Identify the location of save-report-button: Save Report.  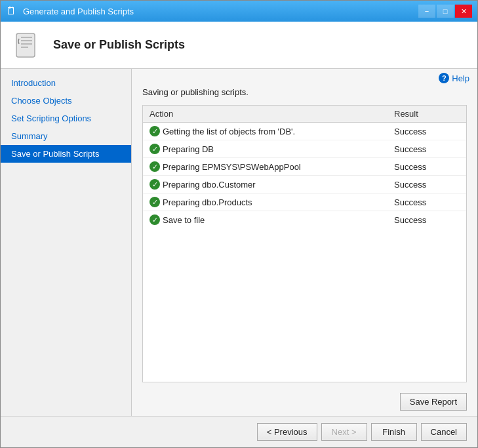
(433, 401).